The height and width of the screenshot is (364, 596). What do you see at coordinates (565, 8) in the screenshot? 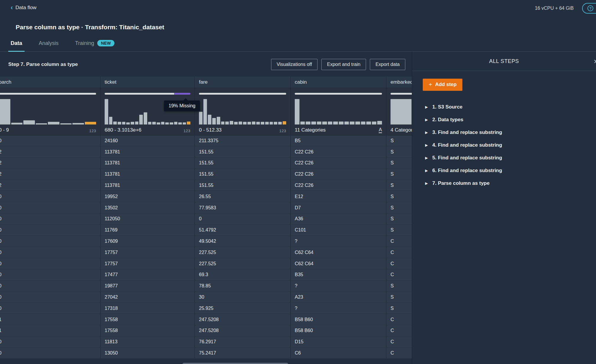
I see `topbar-right: 16 vCPU + 64 GiB ? Get` at bounding box center [565, 8].